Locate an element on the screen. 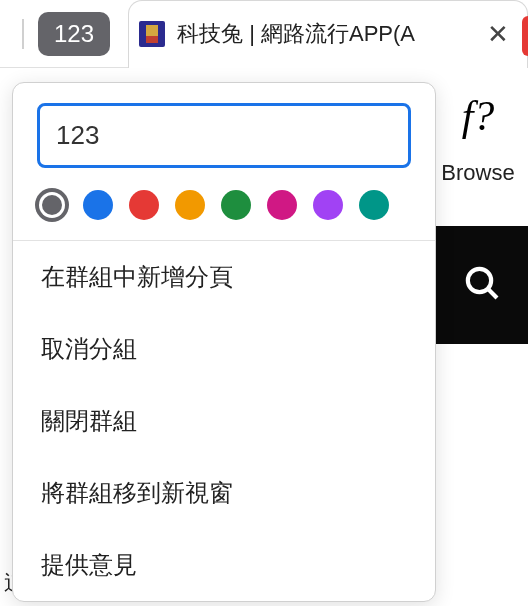 The width and height of the screenshot is (528, 606). color-picker-row is located at coordinates (224, 204).